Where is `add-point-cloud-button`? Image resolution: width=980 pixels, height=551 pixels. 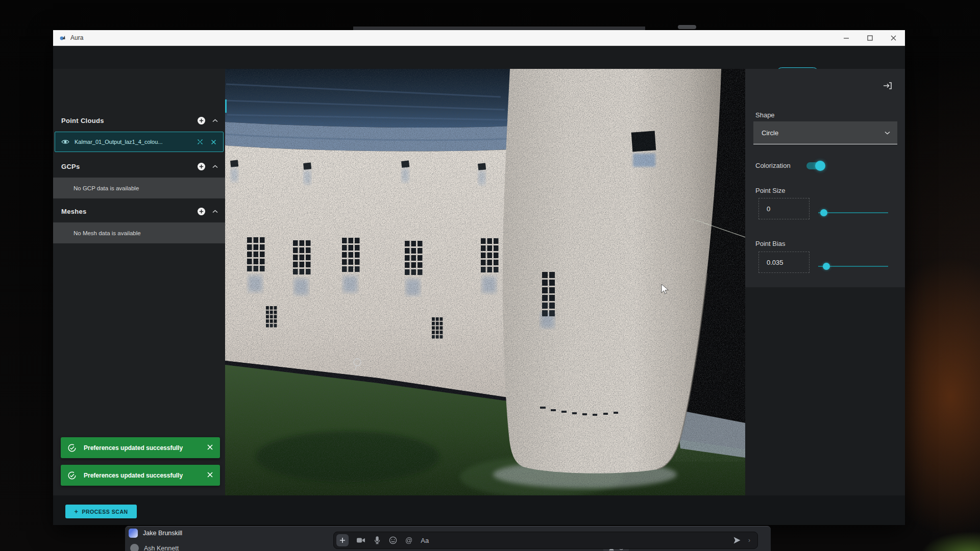
add-point-cloud-button is located at coordinates (201, 120).